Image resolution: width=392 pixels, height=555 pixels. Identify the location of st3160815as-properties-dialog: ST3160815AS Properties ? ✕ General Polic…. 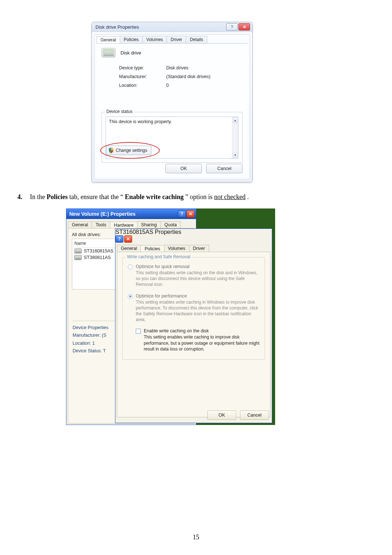
(194, 326).